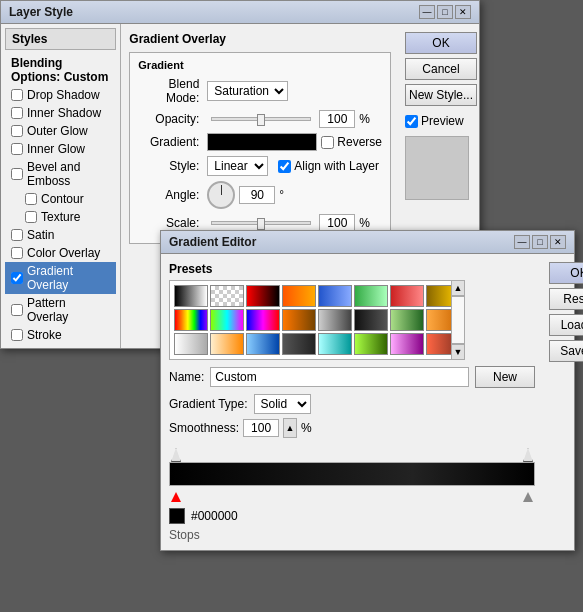 This screenshot has height=612, width=583. I want to click on gradient-overlay-item: Gradient Overlay, so click(60, 278).